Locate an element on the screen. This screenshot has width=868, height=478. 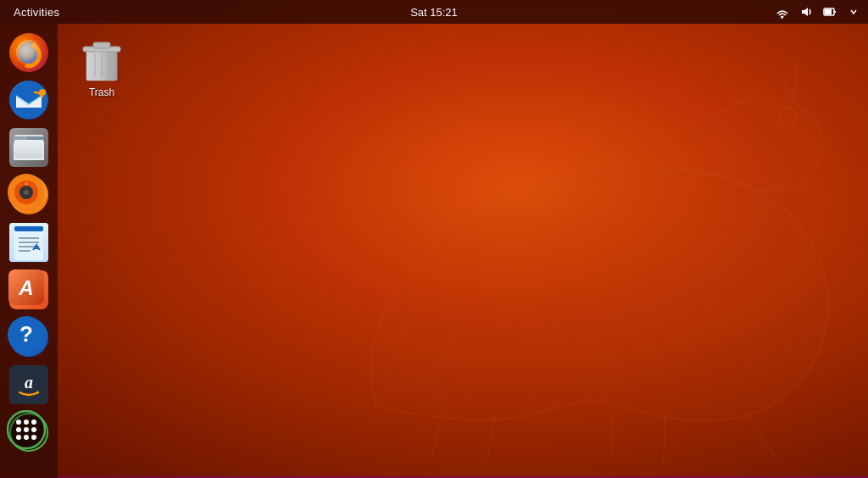
rhythmbox-icon is located at coordinates (29, 195).